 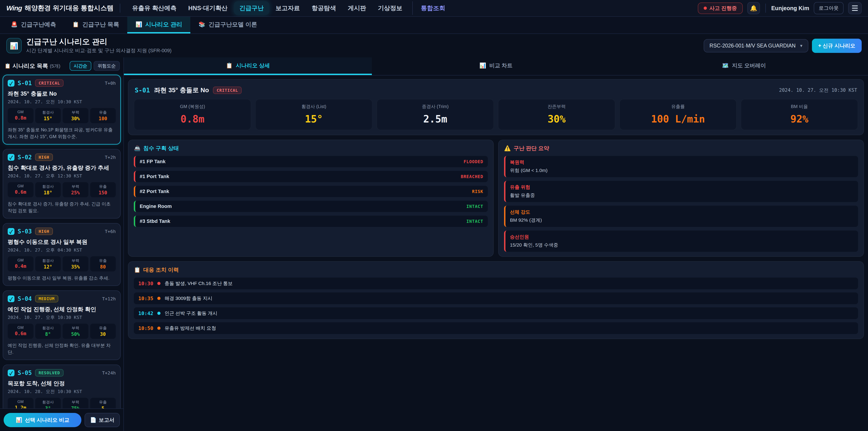 What do you see at coordinates (432, 8) in the screenshot?
I see `nav-item-integrated-search: 통합조회` at bounding box center [432, 8].